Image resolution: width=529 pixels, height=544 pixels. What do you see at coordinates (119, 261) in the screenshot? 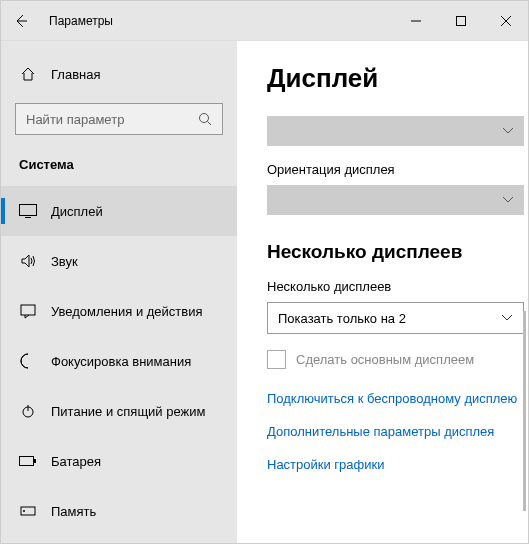
I see `nav-item-sound: Звук` at bounding box center [119, 261].